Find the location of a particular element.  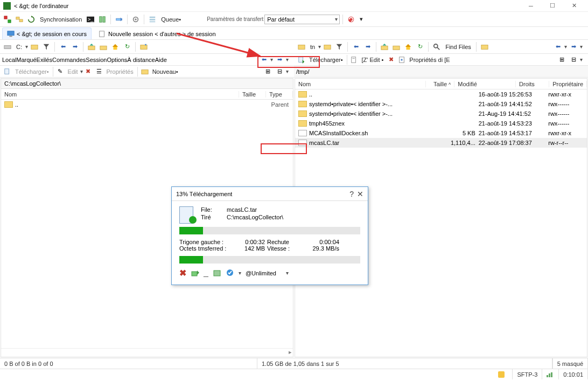

edit-label: [Z' Edit • is located at coordinates (373, 60).